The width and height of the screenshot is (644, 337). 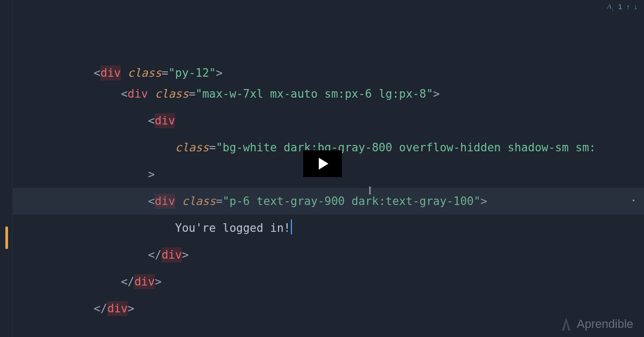 What do you see at coordinates (328, 121) in the screenshot?
I see `code-line: class="bg-white dark:bg-gray-800 overflo…` at bounding box center [328, 121].